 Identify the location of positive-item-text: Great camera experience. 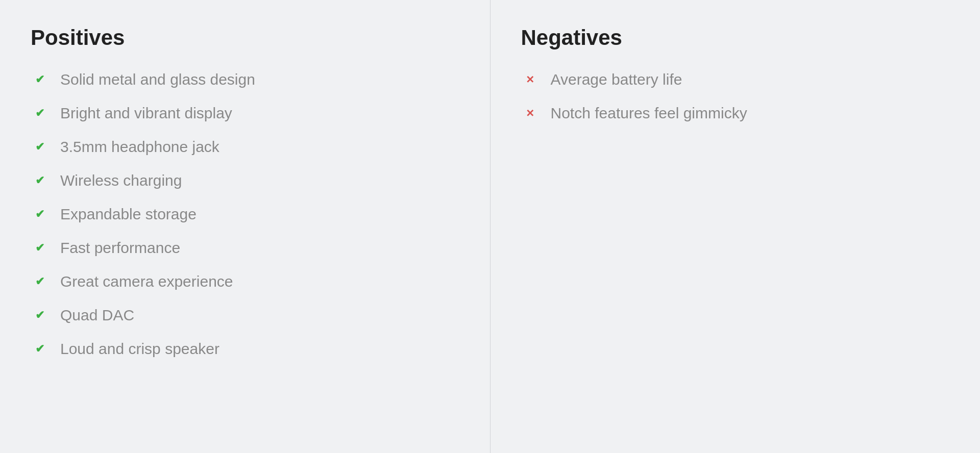
(147, 282).